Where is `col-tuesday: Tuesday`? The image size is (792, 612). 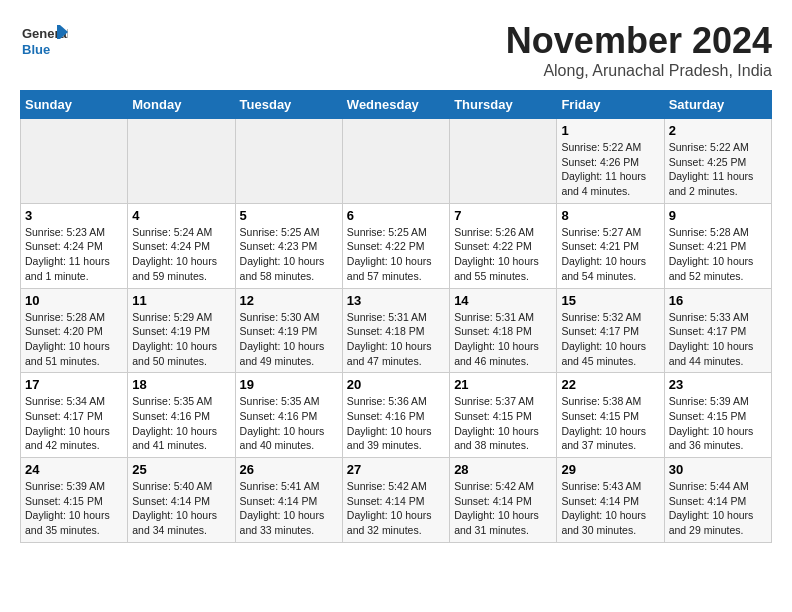 col-tuesday: Tuesday is located at coordinates (288, 105).